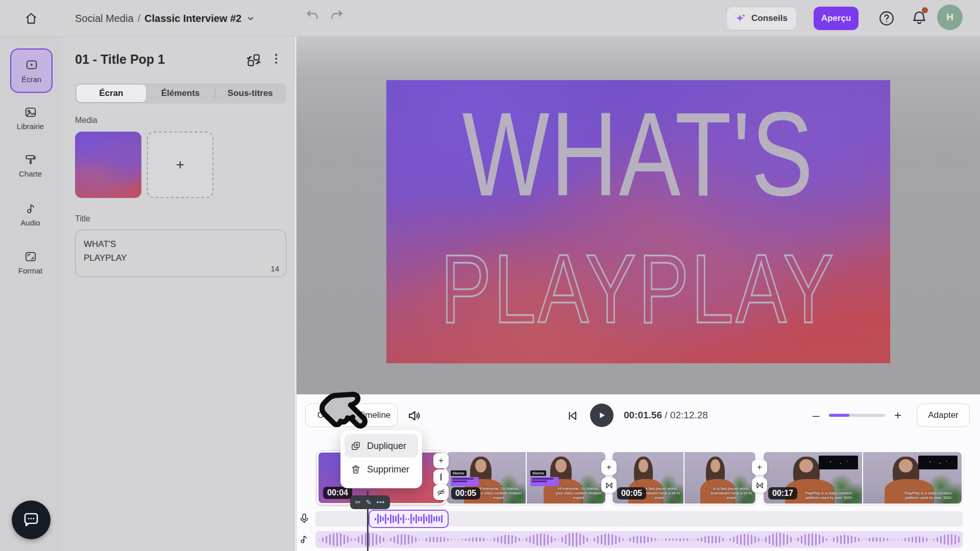  What do you see at coordinates (925, 10) in the screenshot?
I see `notification-dot` at bounding box center [925, 10].